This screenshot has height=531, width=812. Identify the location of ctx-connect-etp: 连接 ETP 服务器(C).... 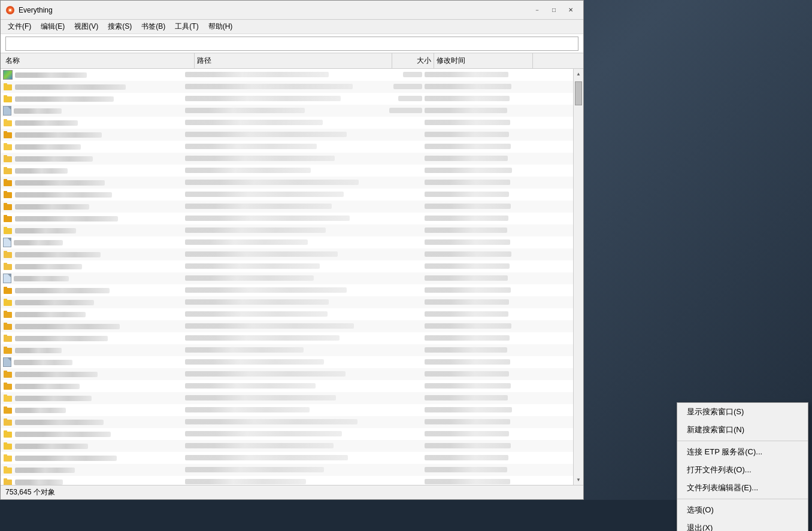
(743, 452).